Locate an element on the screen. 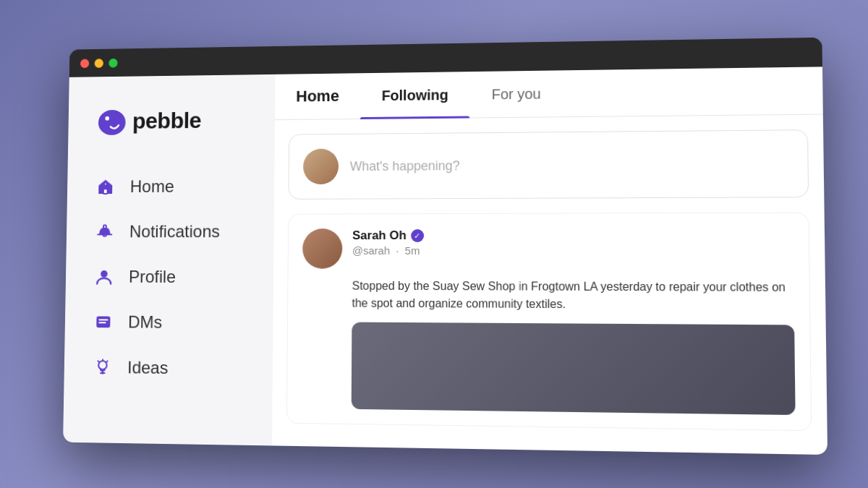 Image resolution: width=868 pixels, height=488 pixels. post-body: Stopped by the Suay Sew Shop in Frogtown… is located at coordinates (573, 295).